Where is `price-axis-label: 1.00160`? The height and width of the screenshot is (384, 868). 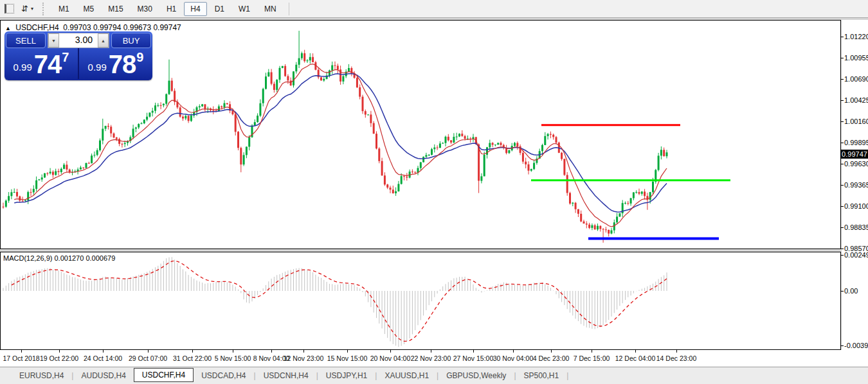
price-axis-label: 1.00160 is located at coordinates (856, 121).